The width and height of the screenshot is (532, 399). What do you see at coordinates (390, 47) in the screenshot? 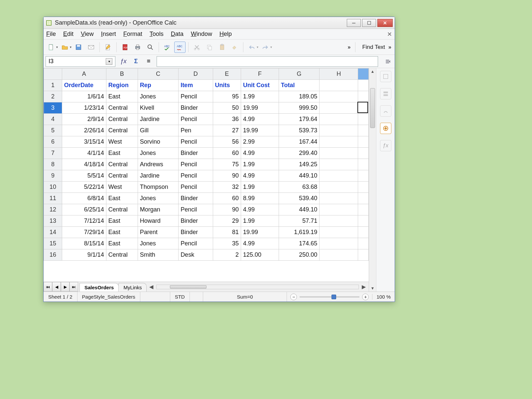
I see `toolbar-overflow-2: »` at bounding box center [390, 47].